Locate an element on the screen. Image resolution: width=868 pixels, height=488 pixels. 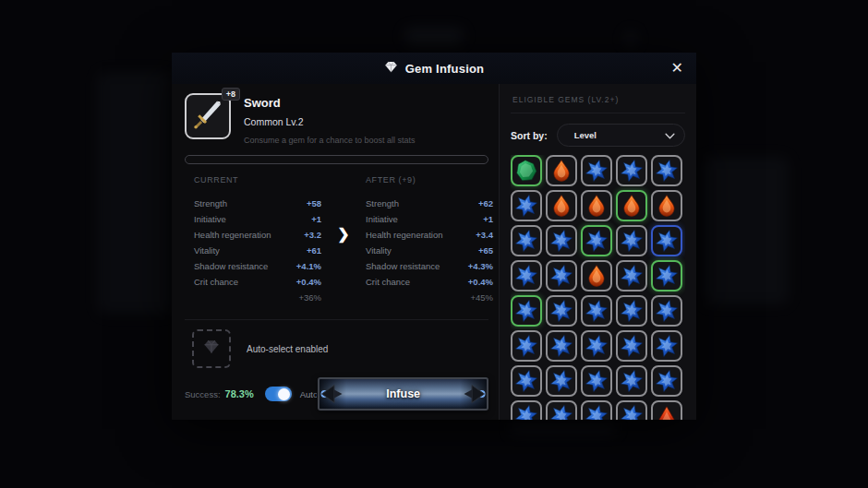
section-divider is located at coordinates (336, 319).